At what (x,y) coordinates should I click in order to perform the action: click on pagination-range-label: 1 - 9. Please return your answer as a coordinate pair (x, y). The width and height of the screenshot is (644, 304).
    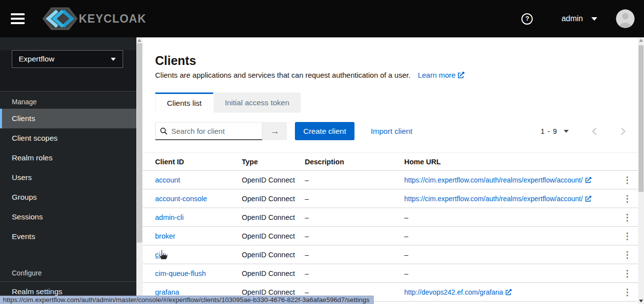
    Looking at the image, I should click on (549, 131).